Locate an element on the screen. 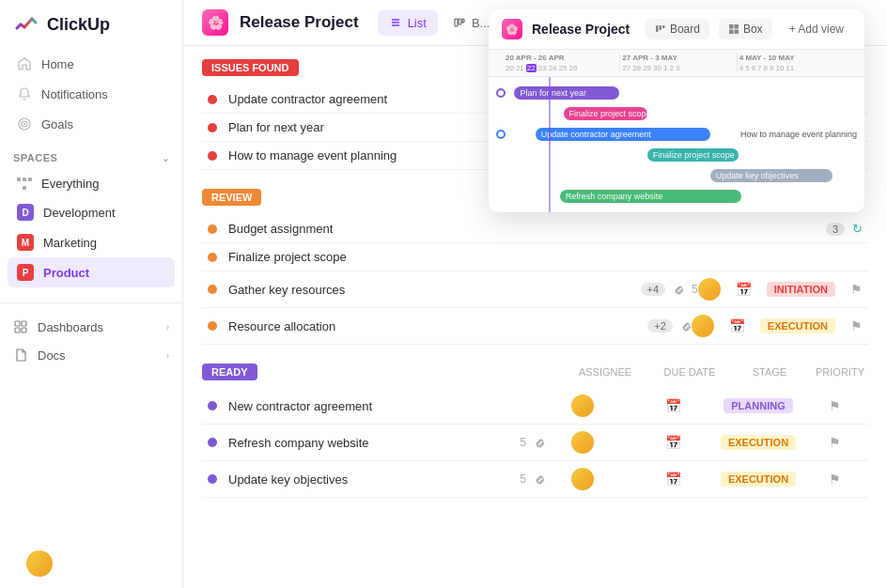 The width and height of the screenshot is (887, 588). sidebar-item-dashboards: Dashboards › is located at coordinates (91, 327).